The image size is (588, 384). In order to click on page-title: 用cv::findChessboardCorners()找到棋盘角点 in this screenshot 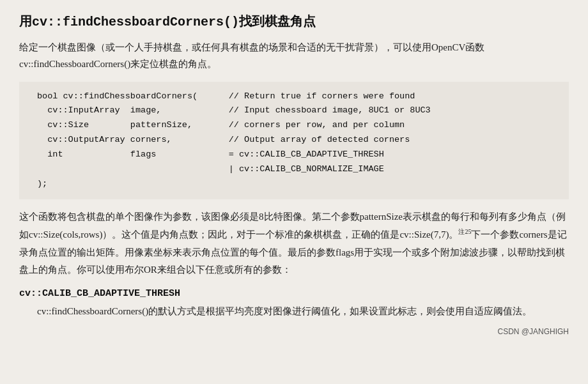, I will do `click(294, 22)`.